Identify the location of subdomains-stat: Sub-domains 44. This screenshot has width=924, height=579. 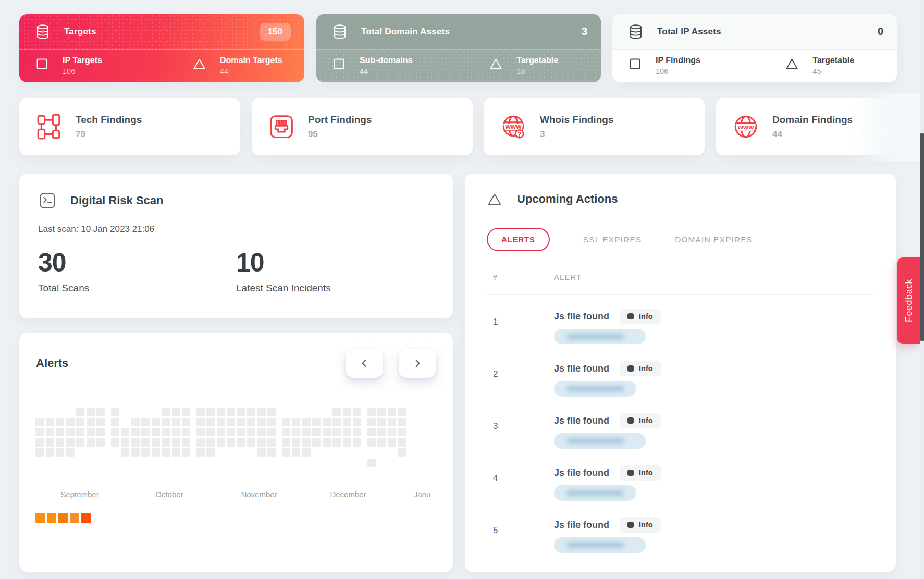
(411, 66).